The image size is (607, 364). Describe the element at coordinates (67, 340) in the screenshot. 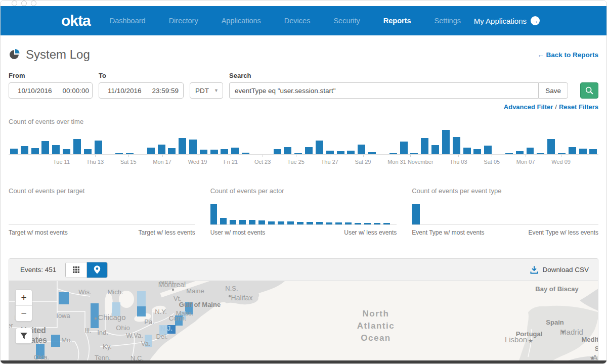

I see `map-label: Mo.` at that location.